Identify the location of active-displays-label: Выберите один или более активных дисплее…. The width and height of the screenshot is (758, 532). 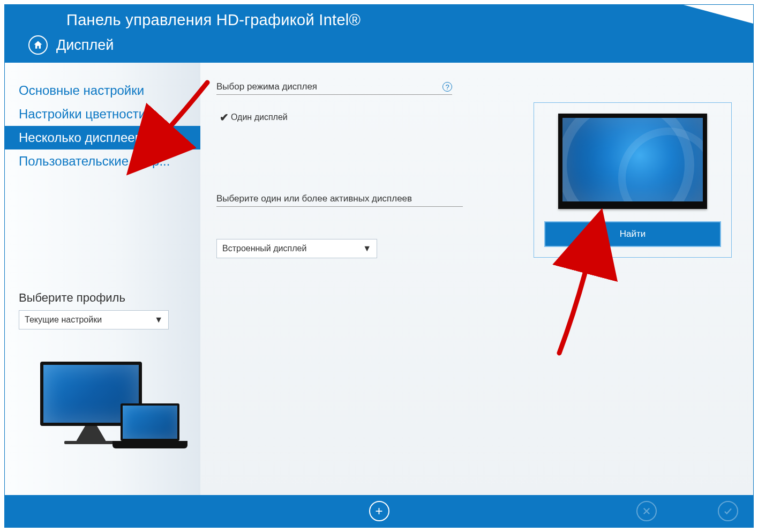
(340, 200).